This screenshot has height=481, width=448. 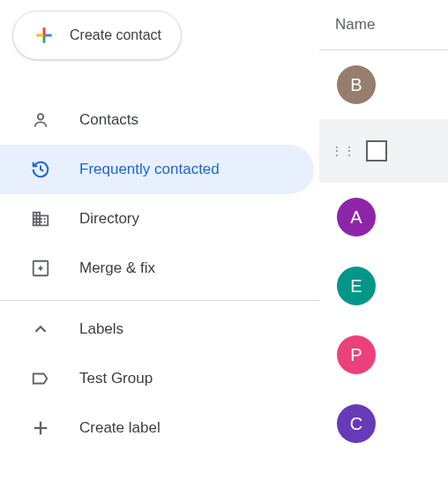 I want to click on chevron-up-icon, so click(x=41, y=329).